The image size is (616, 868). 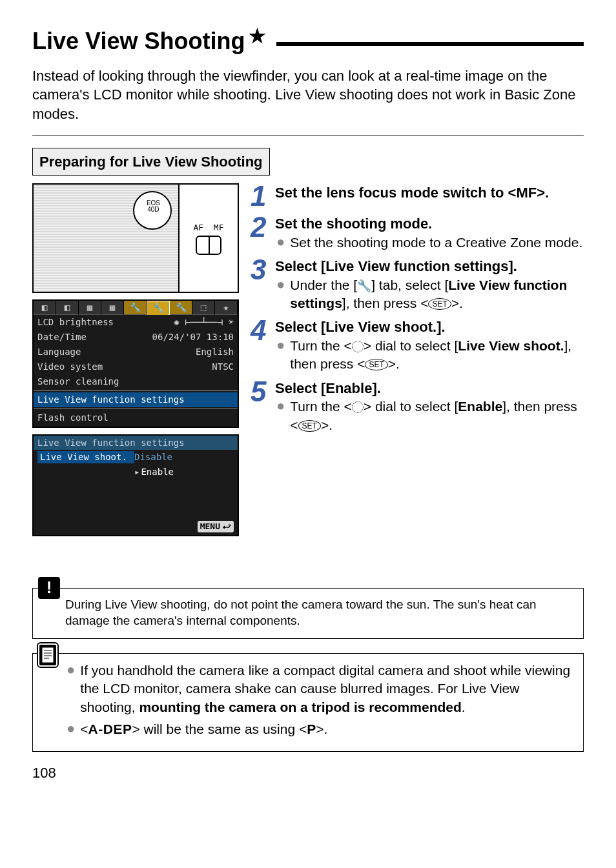 What do you see at coordinates (417, 233) in the screenshot?
I see `step: 2Set the shooting mode.●Set the shooting…` at bounding box center [417, 233].